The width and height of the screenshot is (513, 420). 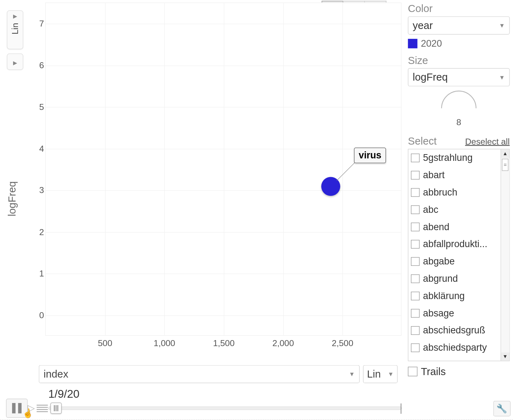 What do you see at coordinates (459, 25) in the screenshot?
I see `color-select: year ▼` at bounding box center [459, 25].